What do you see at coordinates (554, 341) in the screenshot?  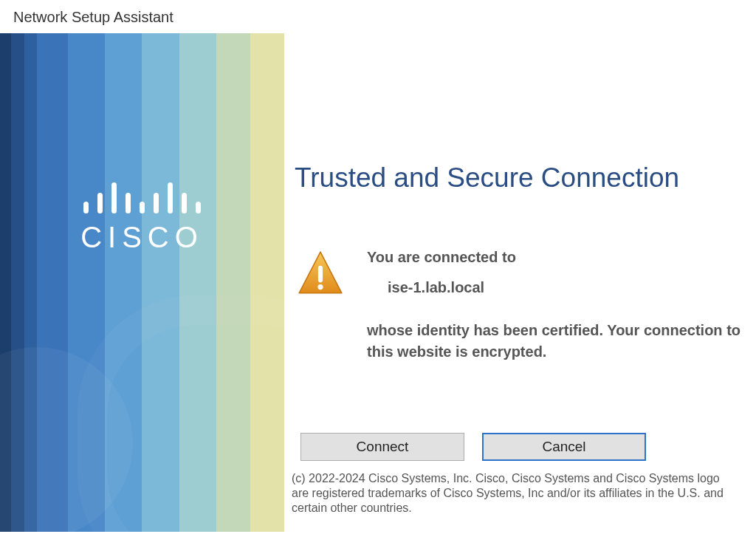 I see `identity-text: whose identity has been certified. Your …` at bounding box center [554, 341].